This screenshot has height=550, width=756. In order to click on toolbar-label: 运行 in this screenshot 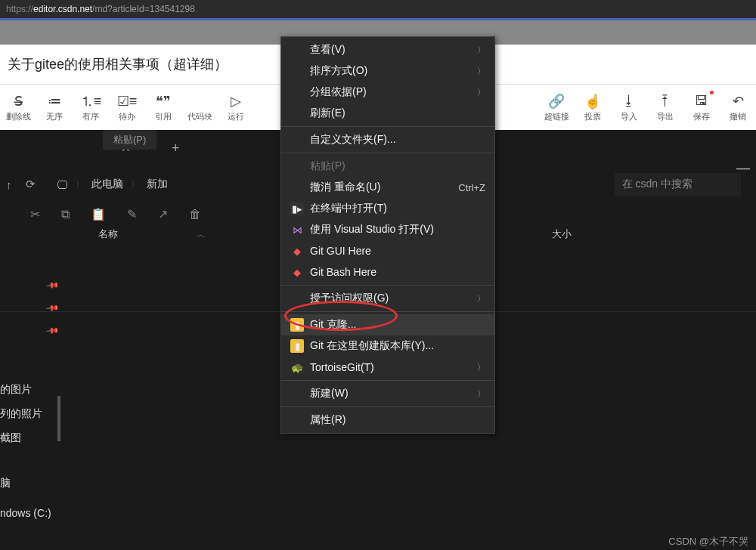, I will do `click(236, 116)`.